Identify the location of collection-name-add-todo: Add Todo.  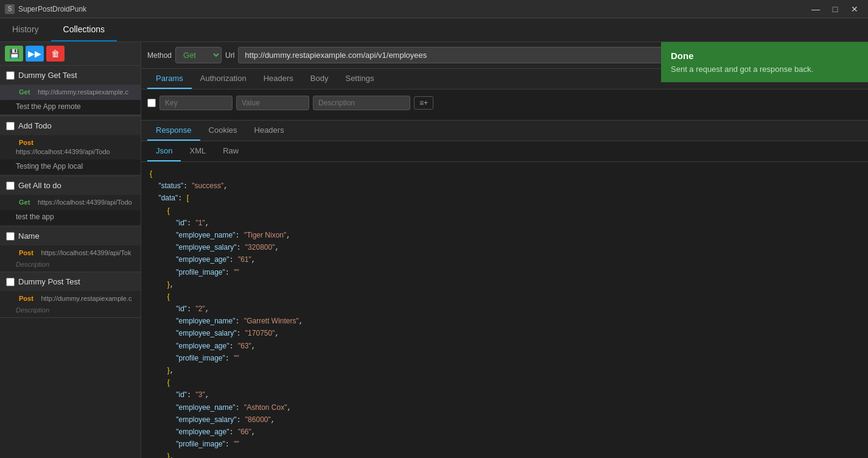
(35, 125).